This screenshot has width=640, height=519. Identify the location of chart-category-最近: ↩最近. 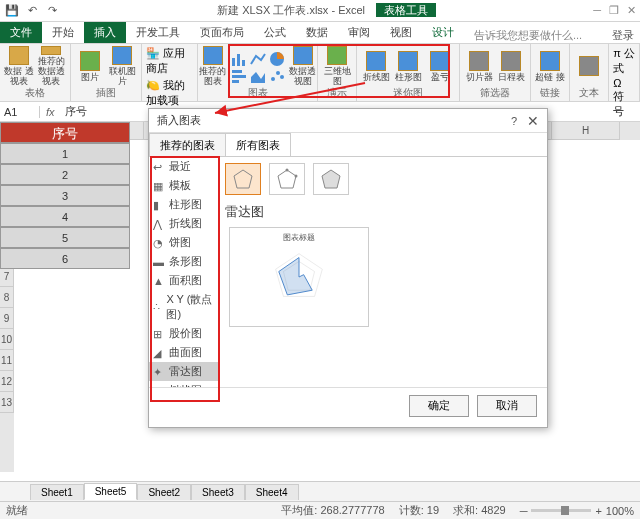
(184, 166).